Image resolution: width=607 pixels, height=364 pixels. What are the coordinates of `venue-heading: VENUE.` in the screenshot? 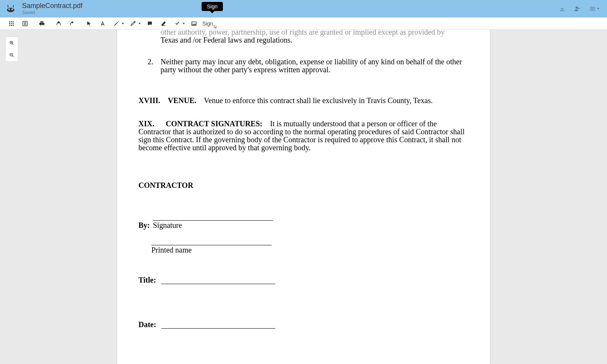 It's located at (182, 100).